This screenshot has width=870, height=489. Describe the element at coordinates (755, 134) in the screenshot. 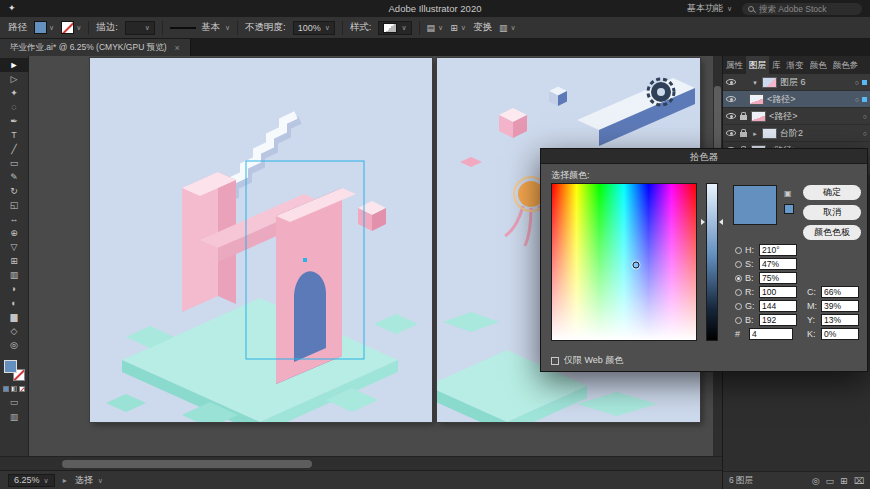

I see `chevron-right-icon: ▸` at that location.